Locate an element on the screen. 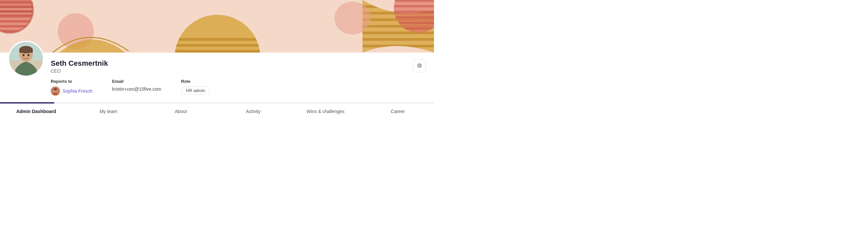 The width and height of the screenshot is (868, 232). sophia-avatar-image is located at coordinates (55, 91).